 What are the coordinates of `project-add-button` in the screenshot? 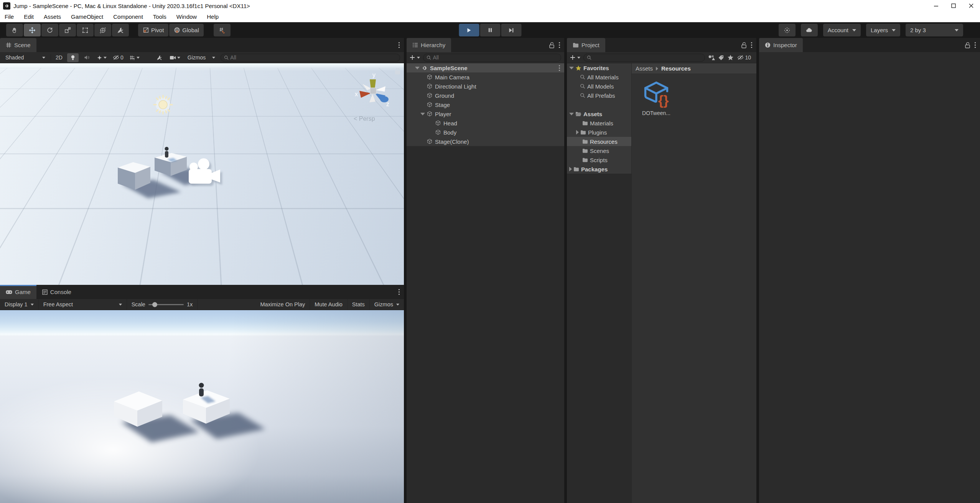 It's located at (575, 58).